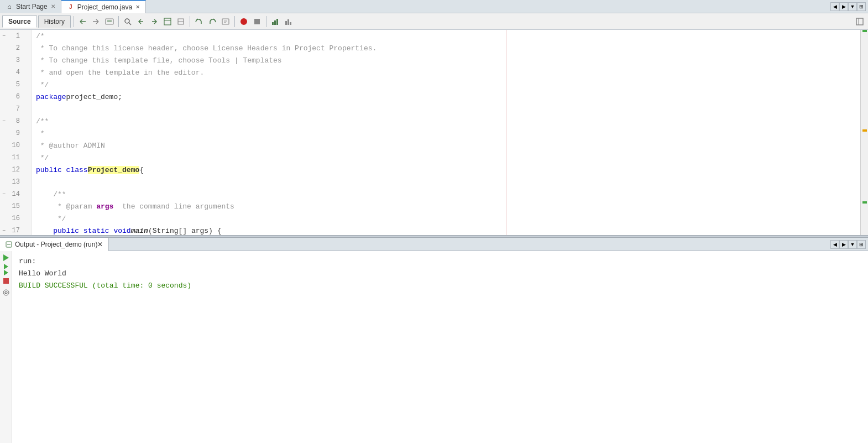 Image resolution: width=868 pixels, height=443 pixels. I want to click on line-gutter: − 1 2 3 4 5 6 7 − 8 9 10 11 12 13, so click(15, 133).